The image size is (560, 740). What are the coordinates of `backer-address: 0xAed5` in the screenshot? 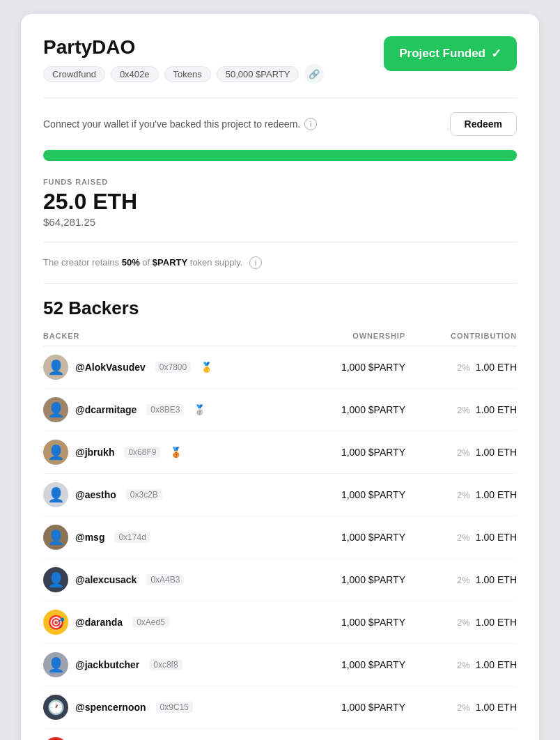 It's located at (150, 622).